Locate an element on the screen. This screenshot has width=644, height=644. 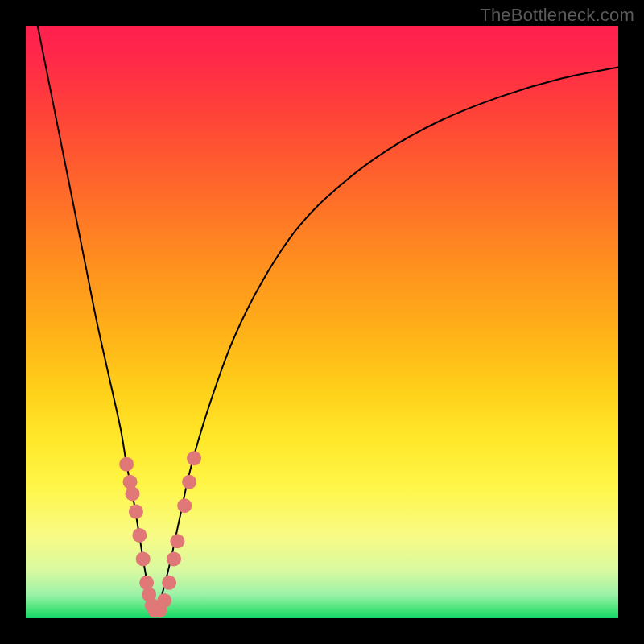
marker-group is located at coordinates (160, 535).